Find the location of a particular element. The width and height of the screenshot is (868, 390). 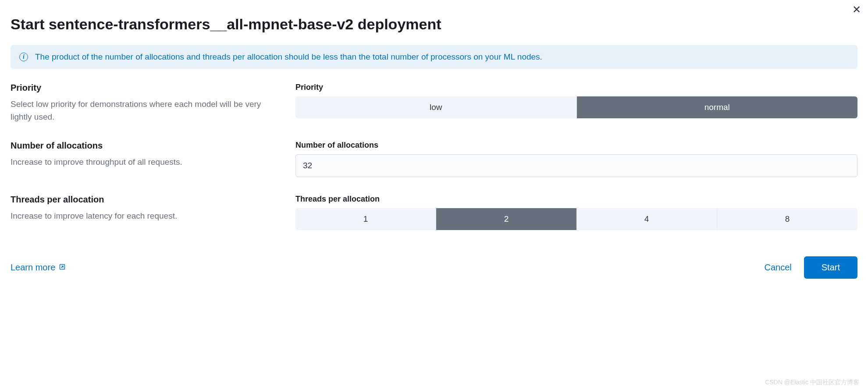

threads-desc: Increase to improve latency for each req… is located at coordinates (144, 216).